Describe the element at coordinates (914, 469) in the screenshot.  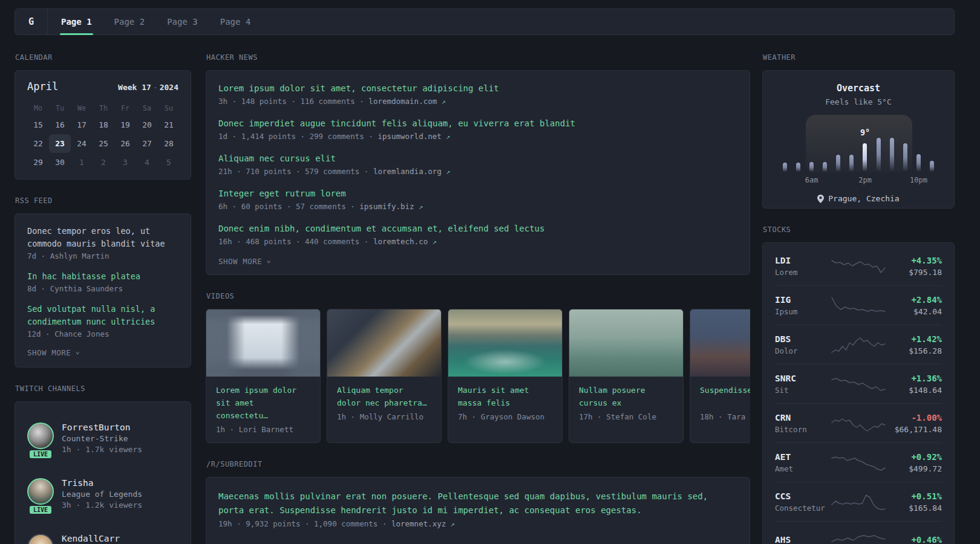
I see `stock-price: $499.72` at that location.